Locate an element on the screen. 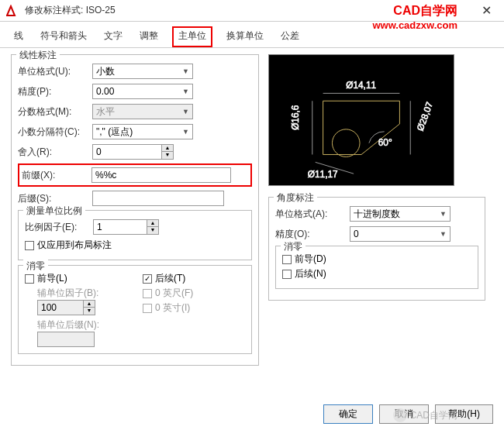 This screenshot has height=430, width=504. zero-in-checkbox is located at coordinates (147, 308).